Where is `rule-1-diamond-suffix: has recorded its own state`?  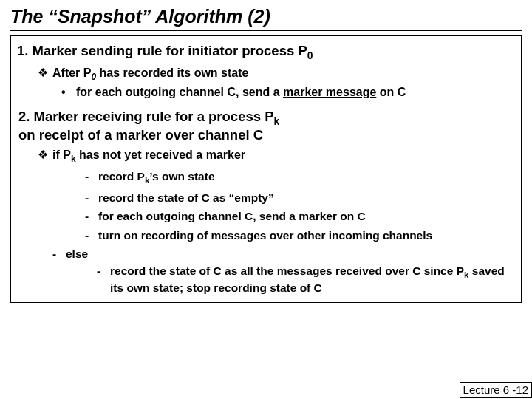
rule-1-diamond-suffix: has recorded its own state is located at coordinates (172, 72).